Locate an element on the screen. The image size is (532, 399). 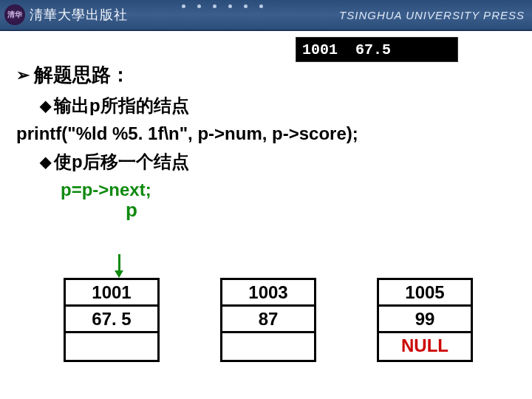
code-printf: printf("%ld %5. 1f\n", p->num, p->score)… is located at coordinates (266, 134).